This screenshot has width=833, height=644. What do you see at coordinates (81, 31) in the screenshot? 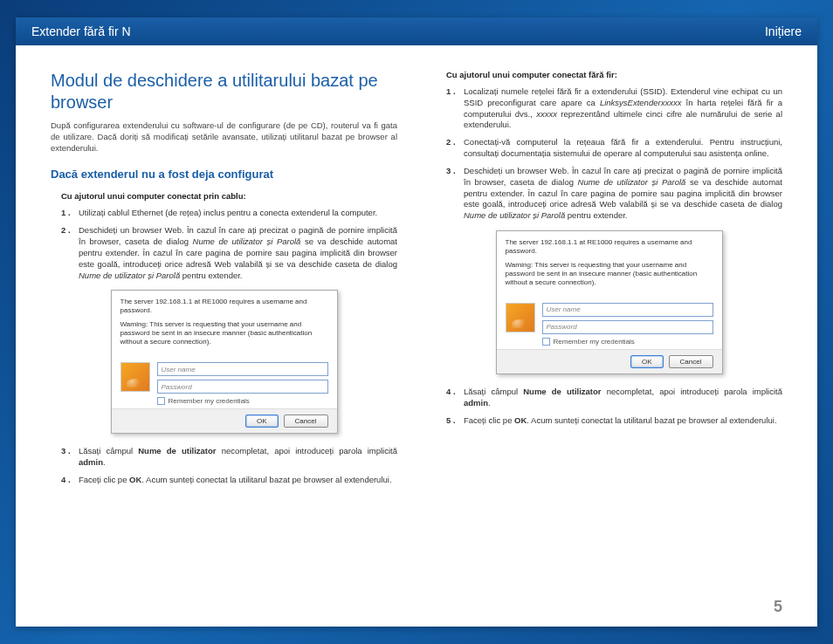
I see `header-left: Extender fără fir N` at bounding box center [81, 31].